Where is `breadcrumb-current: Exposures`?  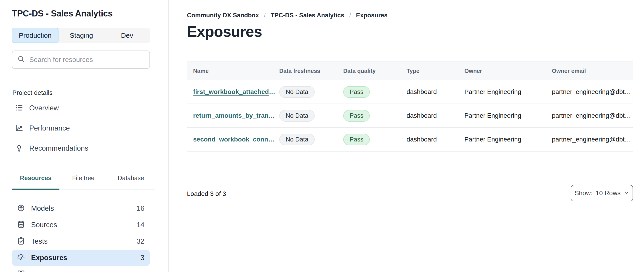 breadcrumb-current: Exposures is located at coordinates (372, 16).